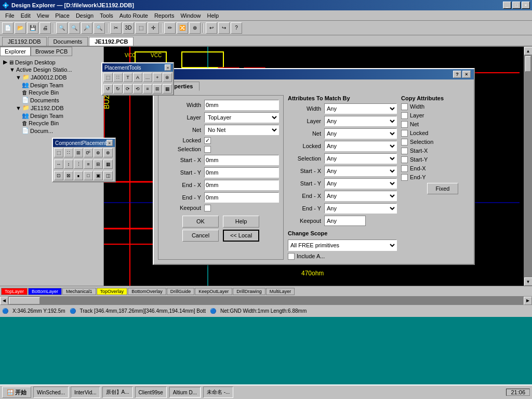 The height and width of the screenshot is (399, 532). I want to click on comp-tool-8: ↕, so click(69, 164).